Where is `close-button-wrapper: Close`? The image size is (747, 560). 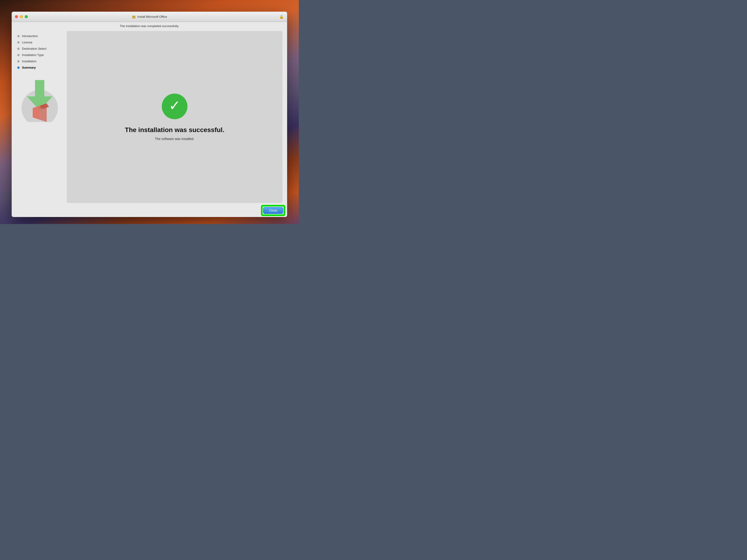 close-button-wrapper: Close is located at coordinates (273, 211).